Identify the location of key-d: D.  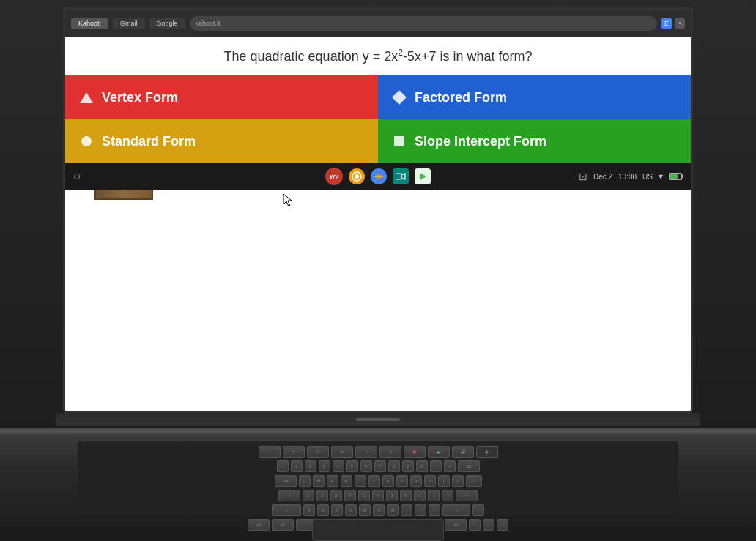
(336, 496).